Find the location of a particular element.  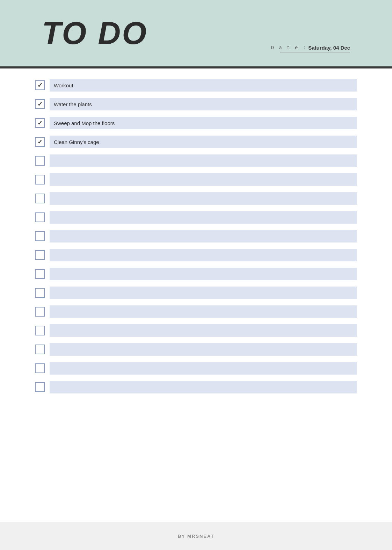

list-item: ✓Workout is located at coordinates (196, 85).